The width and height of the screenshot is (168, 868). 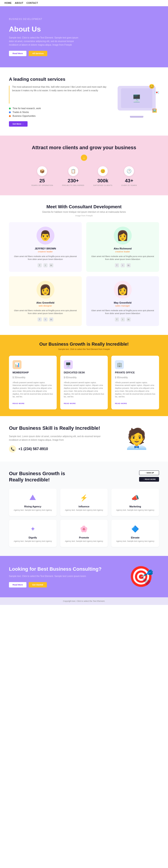 I want to click on stat-clients-label: SATISFIED CLIENTS, so click(x=103, y=185).